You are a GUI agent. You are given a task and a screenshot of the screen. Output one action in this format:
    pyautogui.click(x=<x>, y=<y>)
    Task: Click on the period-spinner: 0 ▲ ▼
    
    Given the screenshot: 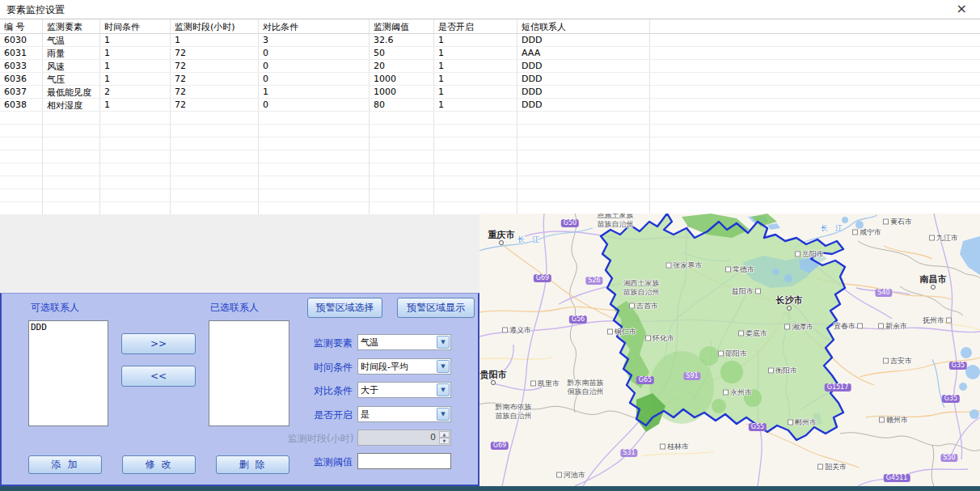 What is the action you would take?
    pyautogui.click(x=404, y=438)
    